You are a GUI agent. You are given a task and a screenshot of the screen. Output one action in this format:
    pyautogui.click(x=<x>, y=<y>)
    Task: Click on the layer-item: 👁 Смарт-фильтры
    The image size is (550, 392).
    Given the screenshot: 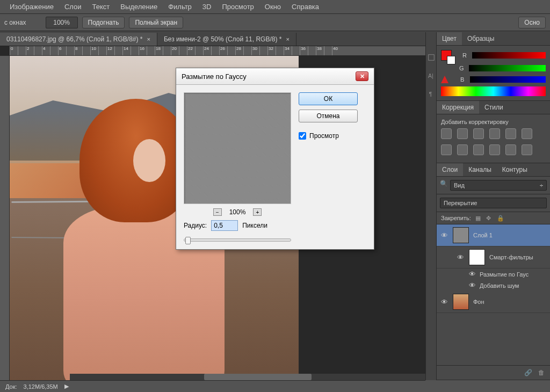 What is the action you would take?
    pyautogui.click(x=493, y=258)
    